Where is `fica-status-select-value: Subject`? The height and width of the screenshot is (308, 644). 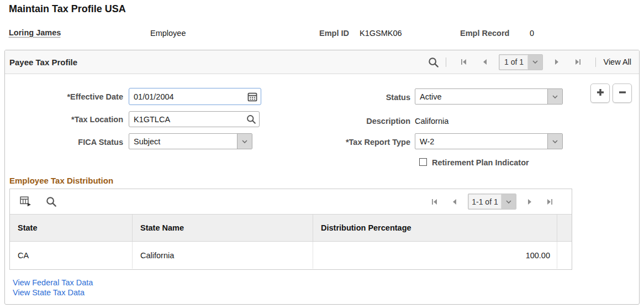
fica-status-select-value: Subject is located at coordinates (183, 142).